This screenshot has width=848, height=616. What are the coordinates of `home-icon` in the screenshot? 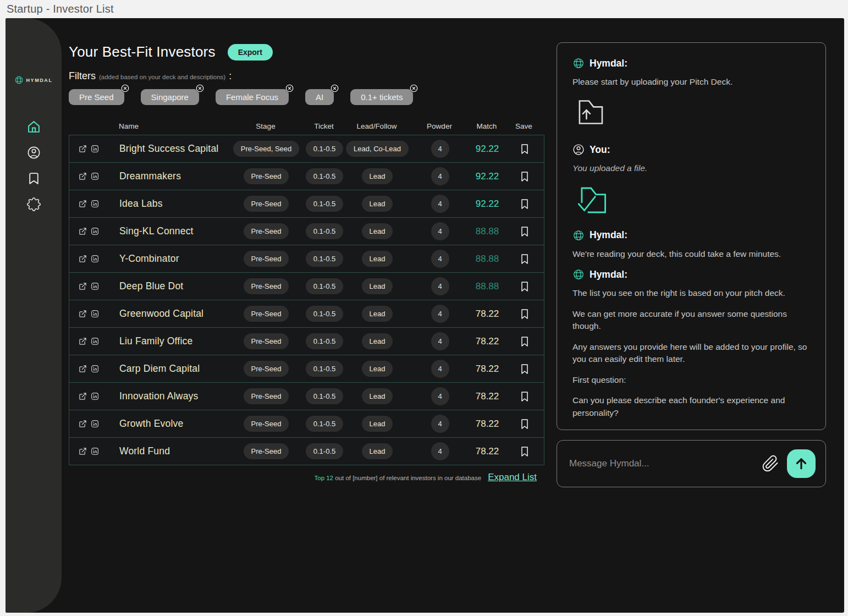 It's located at (34, 127).